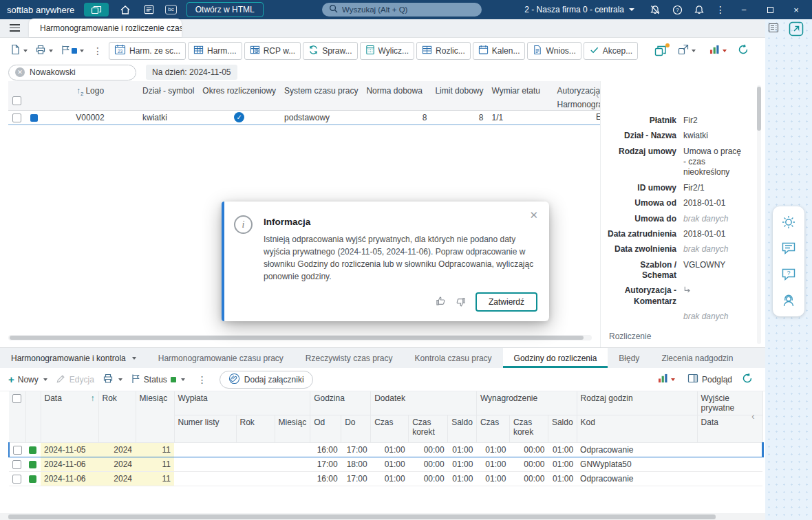 The height and width of the screenshot is (520, 812). Describe the element at coordinates (117, 479) in the screenshot. I see `cell-rok: 2024` at that location.